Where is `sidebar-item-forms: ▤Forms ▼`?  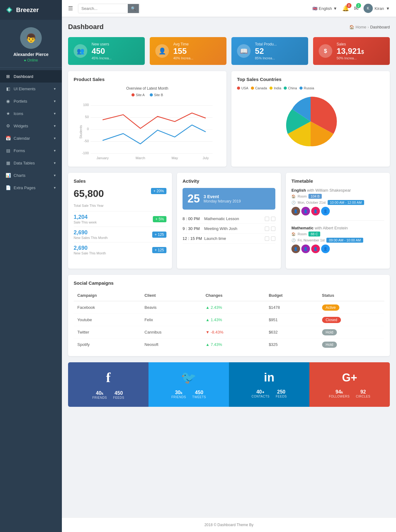
sidebar-item-forms: ▤Forms ▼ is located at coordinates (31, 151).